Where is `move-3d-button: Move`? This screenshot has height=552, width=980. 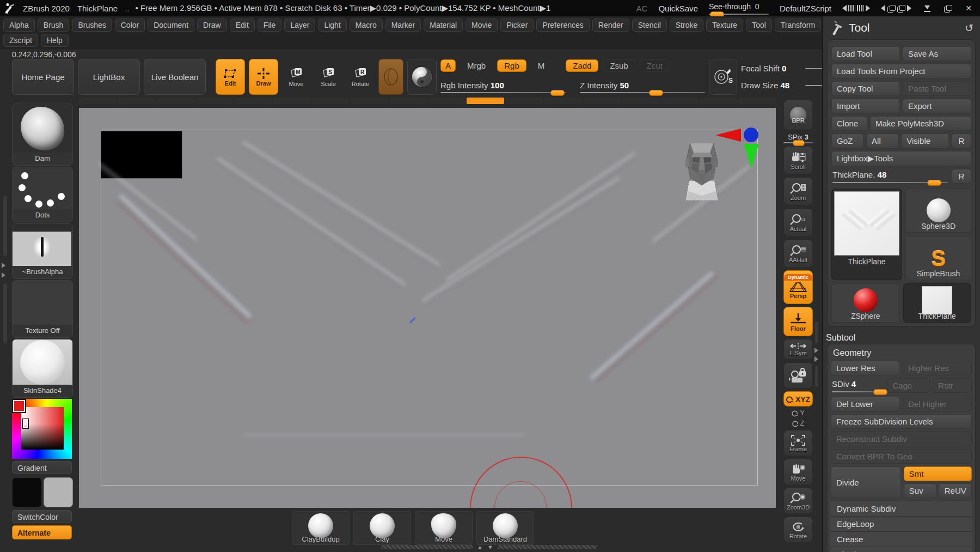 move-3d-button: Move is located at coordinates (798, 472).